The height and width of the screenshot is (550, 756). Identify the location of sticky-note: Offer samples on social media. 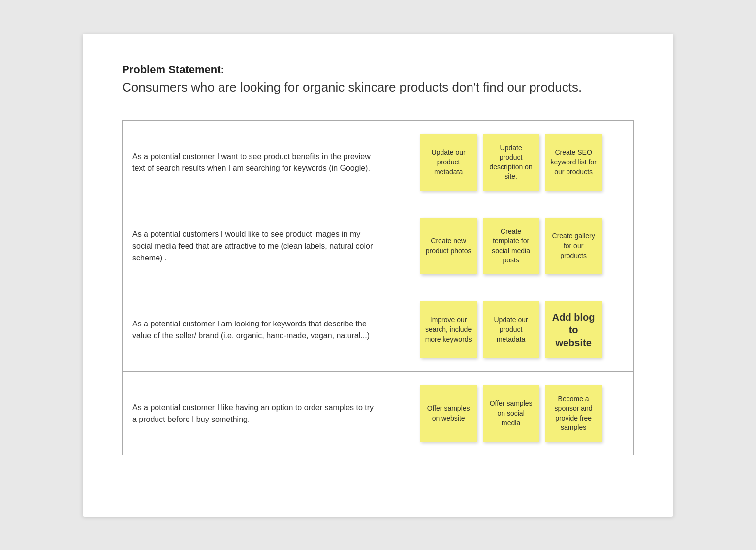
(511, 414).